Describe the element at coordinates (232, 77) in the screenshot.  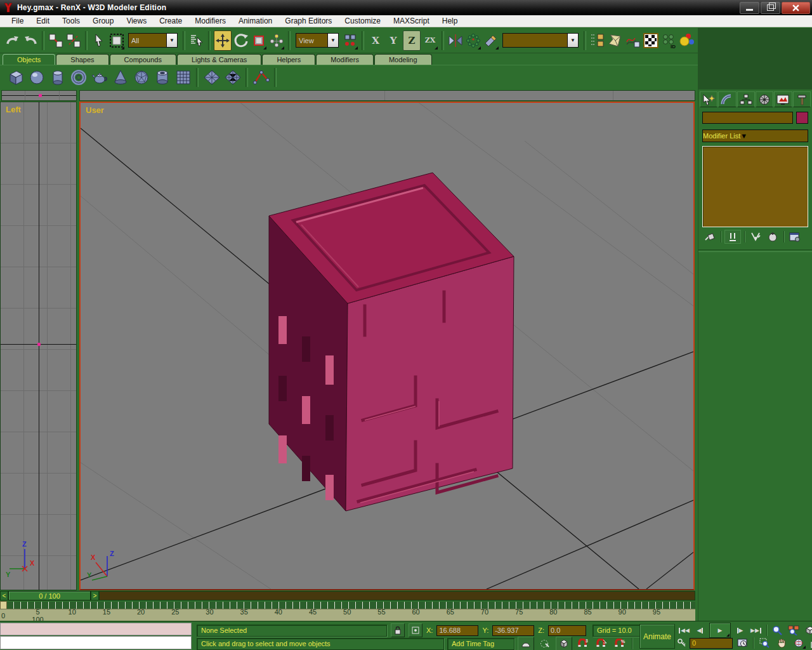
I see `tri-patch-button` at that location.